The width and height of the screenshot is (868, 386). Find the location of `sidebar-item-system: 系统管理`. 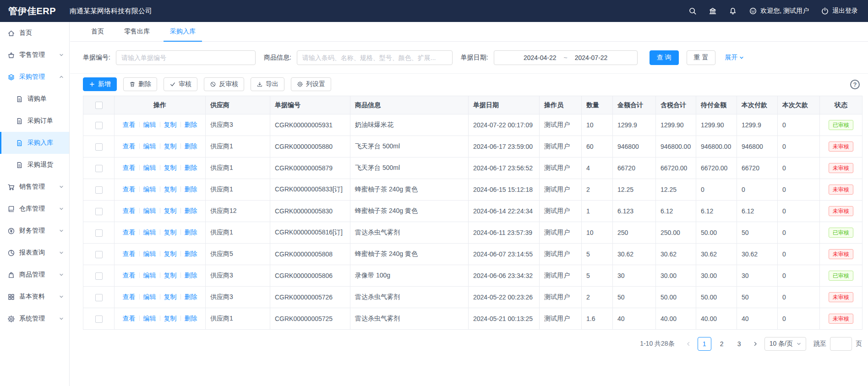

sidebar-item-system: 系统管理 is located at coordinates (35, 319).